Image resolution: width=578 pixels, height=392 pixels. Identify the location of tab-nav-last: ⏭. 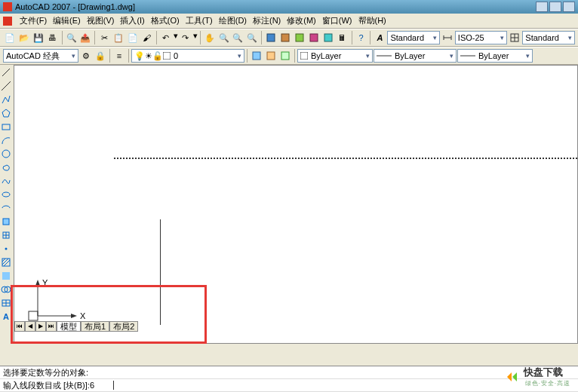
(51, 326).